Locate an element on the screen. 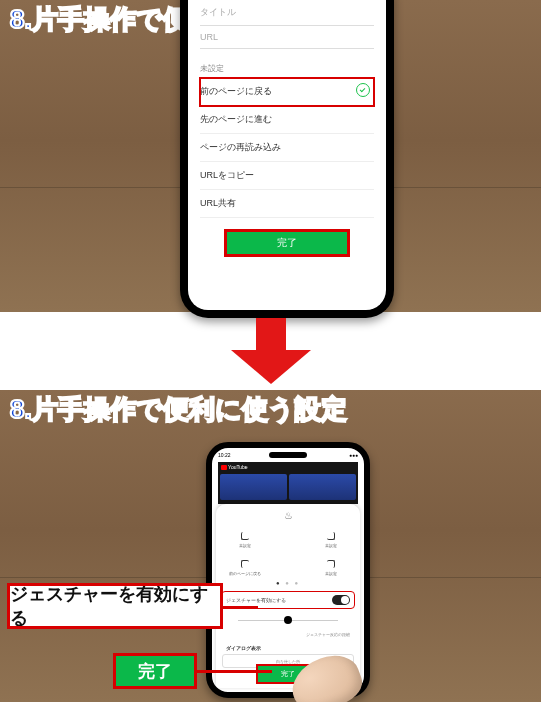  arrow-tl-icon is located at coordinates (245, 536).